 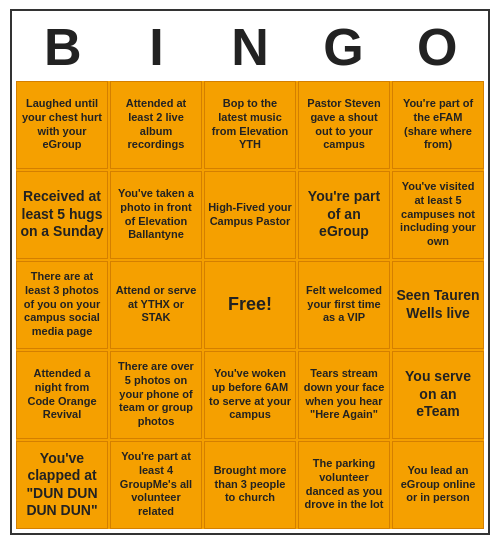 What do you see at coordinates (438, 215) in the screenshot?
I see `bingo-cell-r2c5: You've visited at least 5 campuses not i…` at bounding box center [438, 215].